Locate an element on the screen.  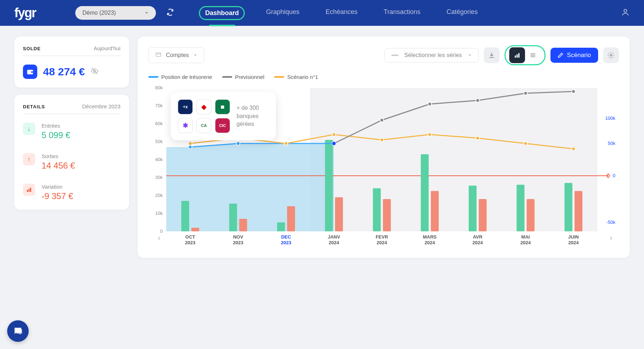
arrow-up-out-icon: ↑ is located at coordinates (29, 159).